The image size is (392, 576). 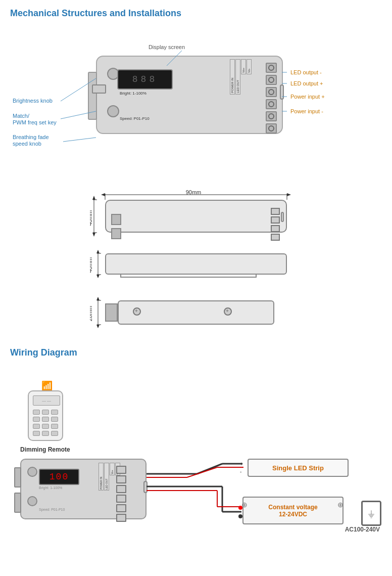 What do you see at coordinates (298, 468) in the screenshot?
I see `led-strip-box: Single LED Strip` at bounding box center [298, 468].